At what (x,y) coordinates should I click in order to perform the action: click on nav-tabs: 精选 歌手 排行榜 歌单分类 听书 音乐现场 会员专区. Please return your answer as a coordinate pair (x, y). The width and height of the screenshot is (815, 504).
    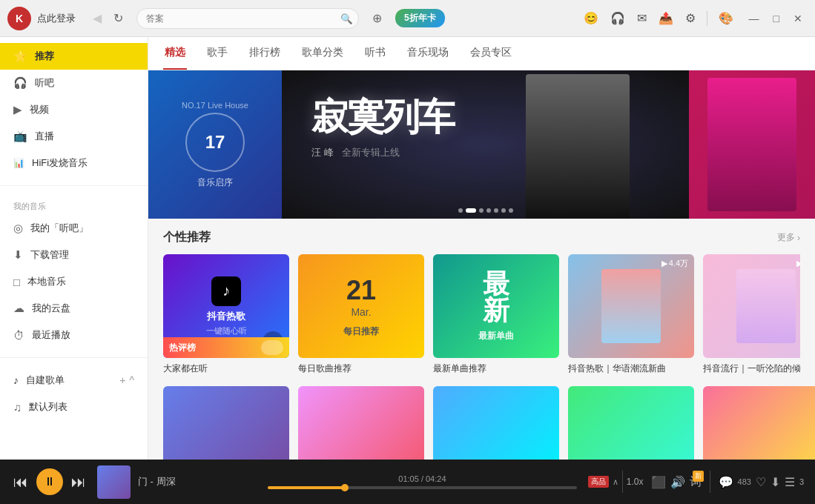
    Looking at the image, I should click on (482, 53).